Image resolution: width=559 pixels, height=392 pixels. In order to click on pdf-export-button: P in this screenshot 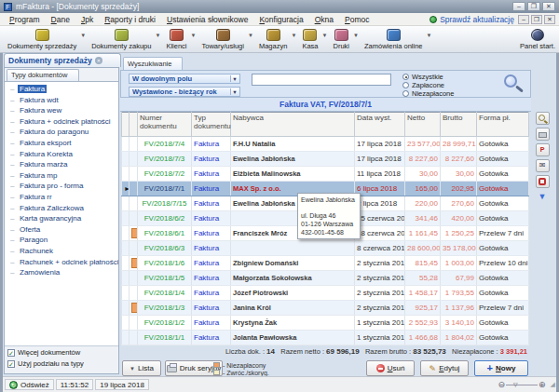, I will do `click(542, 150)`.